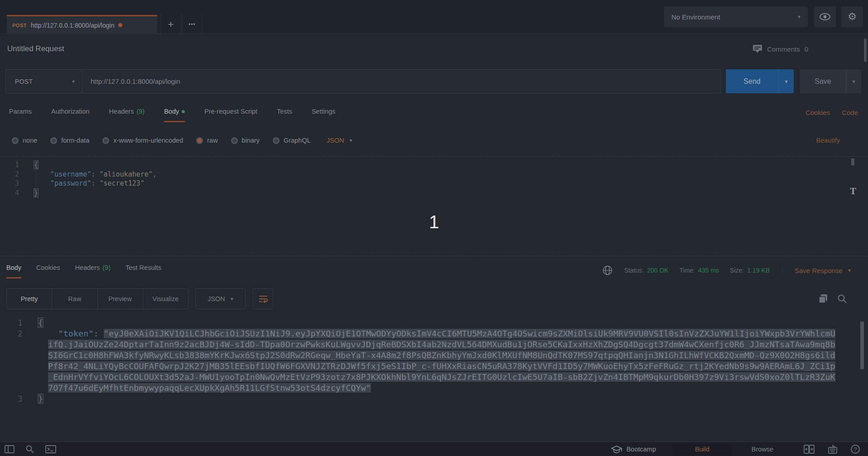 This screenshot has height=456, width=868. What do you see at coordinates (36, 49) in the screenshot?
I see `page-title: Untitled Request` at bounding box center [36, 49].